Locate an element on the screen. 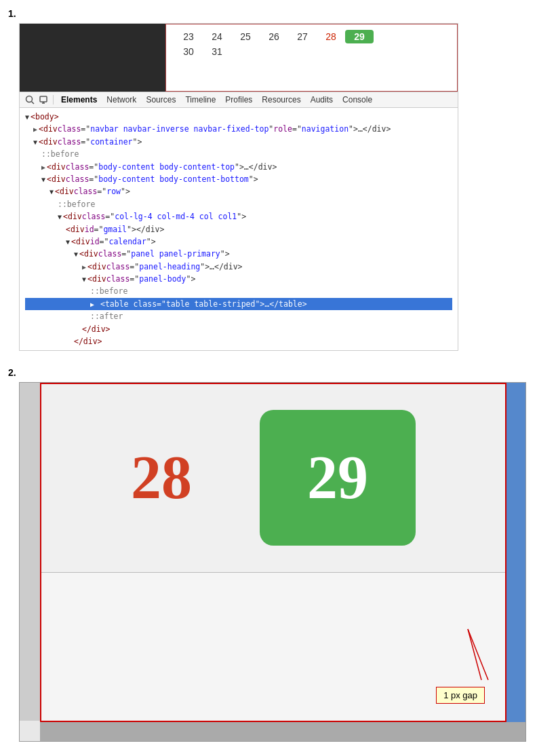  scrollbar-right is located at coordinates (516, 552).